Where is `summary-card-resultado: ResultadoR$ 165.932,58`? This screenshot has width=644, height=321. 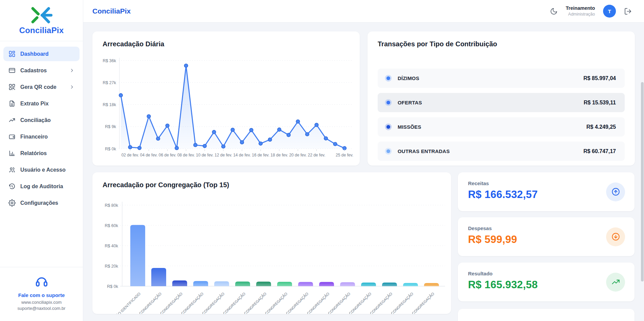
summary-card-resultado: ResultadoR$ 165.932,58 is located at coordinates (546, 282).